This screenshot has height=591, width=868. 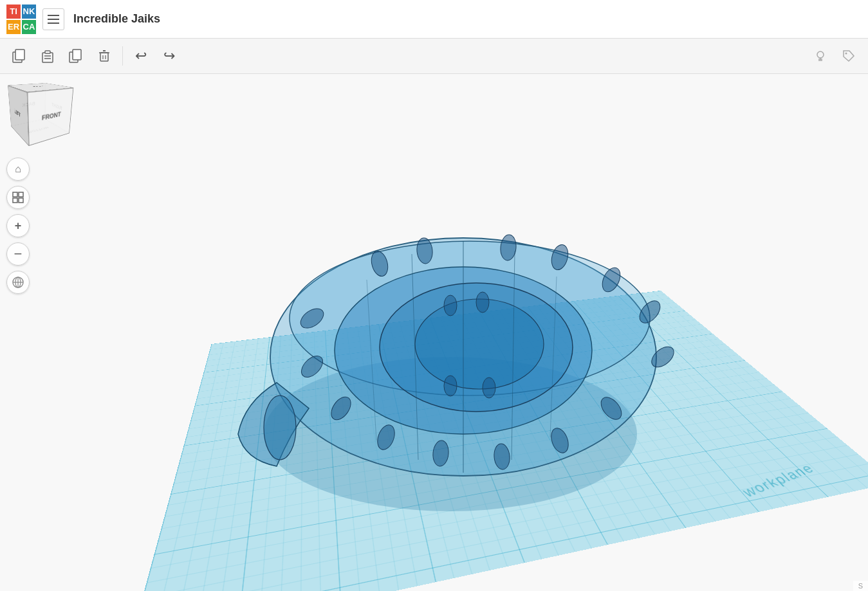 I want to click on hamburger-icon, so click(x=53, y=19).